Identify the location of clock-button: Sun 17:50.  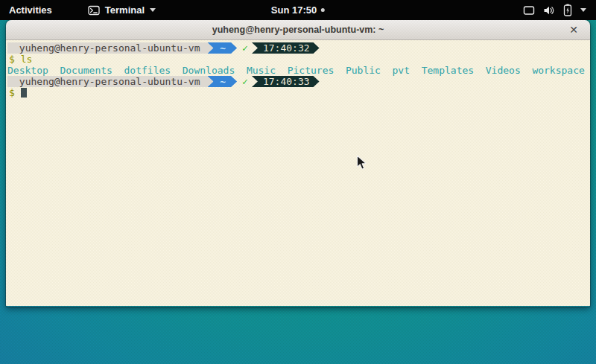
(298, 10).